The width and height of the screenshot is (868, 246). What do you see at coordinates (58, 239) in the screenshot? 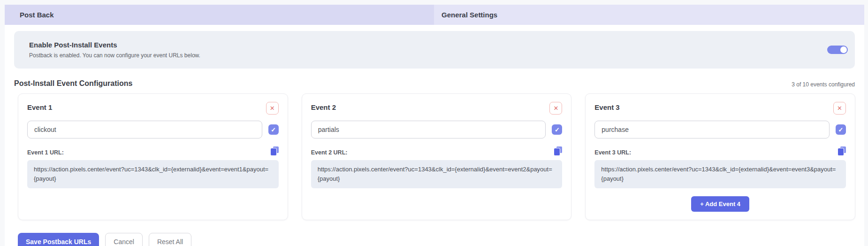
I see `save-postback-urls-button: Save Postback URLs` at bounding box center [58, 239].